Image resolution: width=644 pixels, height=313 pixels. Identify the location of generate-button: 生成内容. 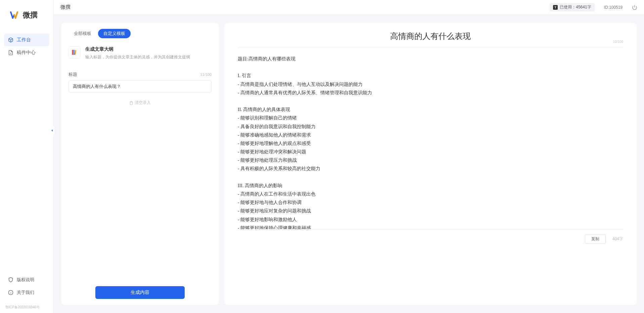
(140, 293).